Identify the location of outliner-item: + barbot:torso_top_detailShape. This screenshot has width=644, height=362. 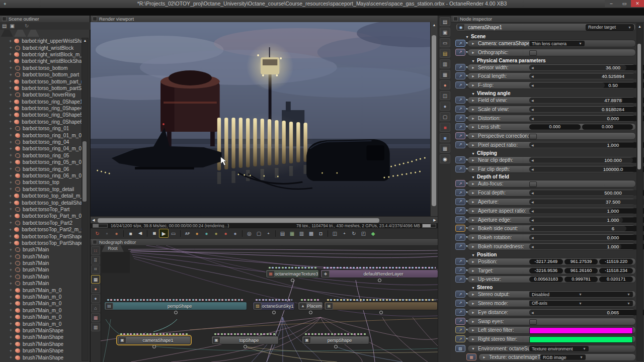
(41, 202).